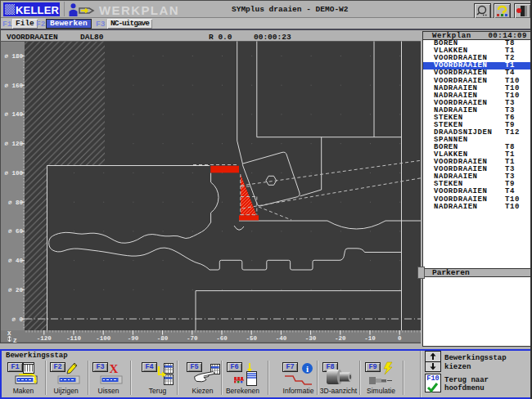 This screenshot has width=532, height=399. I want to click on svg-text: -120, so click(44, 338).